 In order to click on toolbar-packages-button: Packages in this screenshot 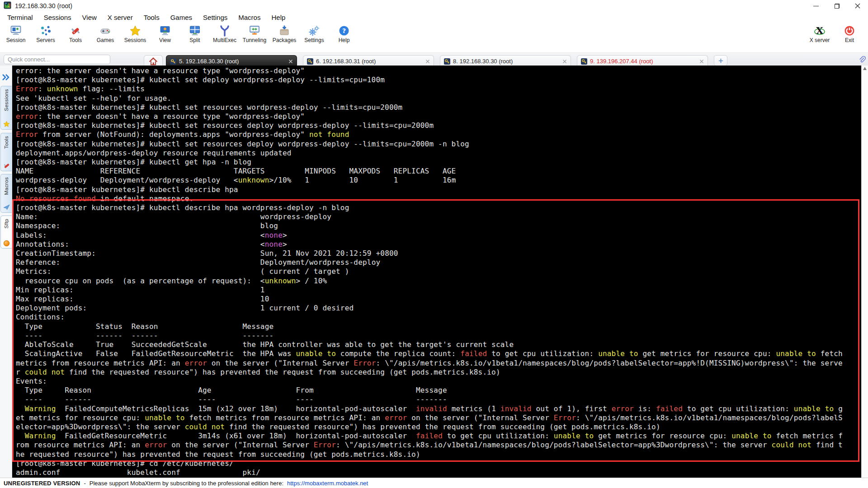, I will do `click(284, 33)`.